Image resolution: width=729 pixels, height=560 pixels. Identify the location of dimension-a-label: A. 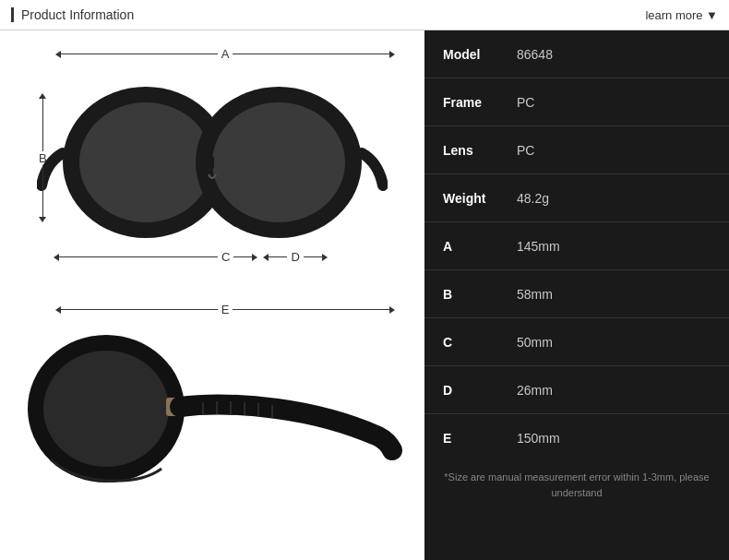
(225, 54).